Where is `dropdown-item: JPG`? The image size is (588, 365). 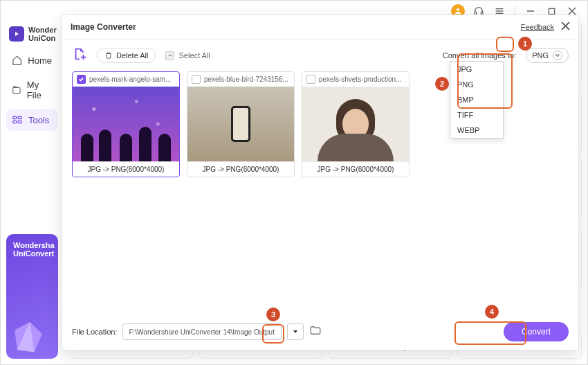
dropdown-item: JPG is located at coordinates (477, 69).